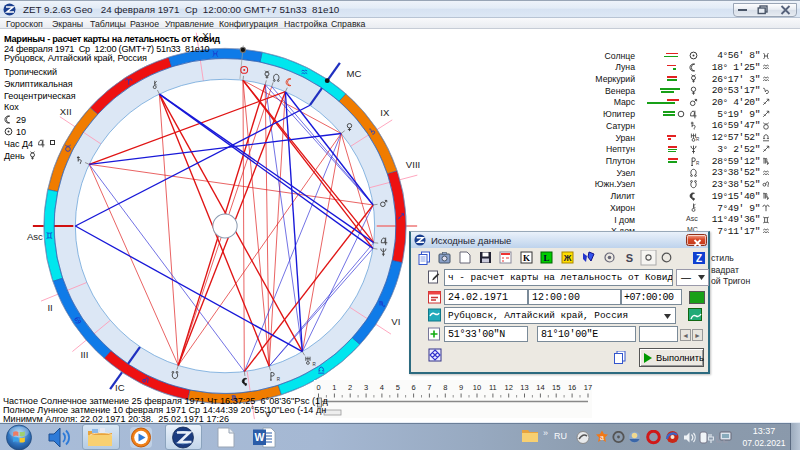  Describe the element at coordinates (35, 236) in the screenshot. I see `svg-text: Asc` at that location.